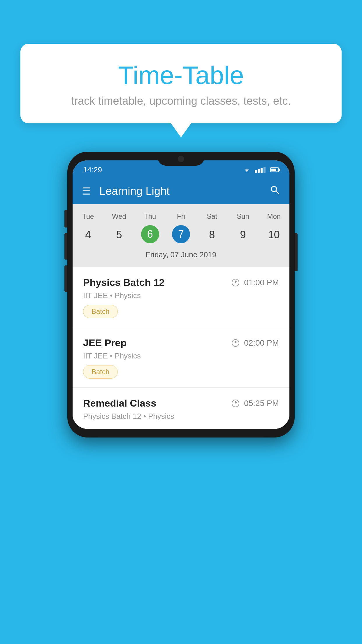 The width and height of the screenshot is (362, 644). What do you see at coordinates (181, 296) in the screenshot?
I see `schedule-item-1-sub: IIT JEE • Physics` at bounding box center [181, 296].